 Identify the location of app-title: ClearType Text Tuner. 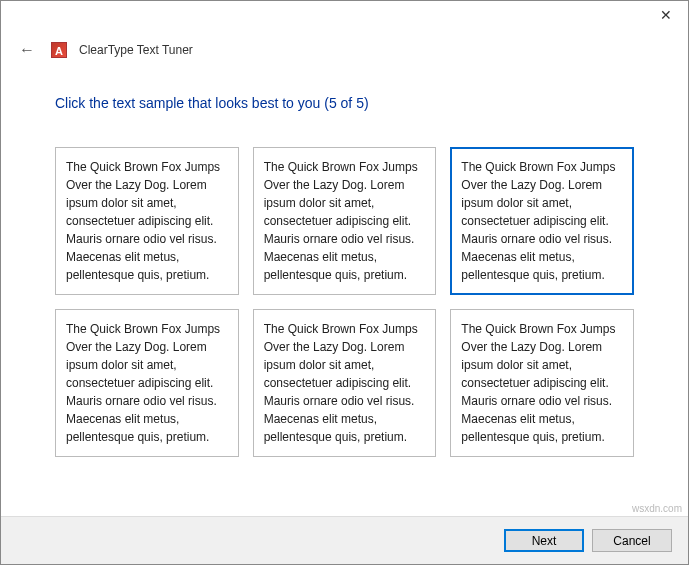
(136, 50).